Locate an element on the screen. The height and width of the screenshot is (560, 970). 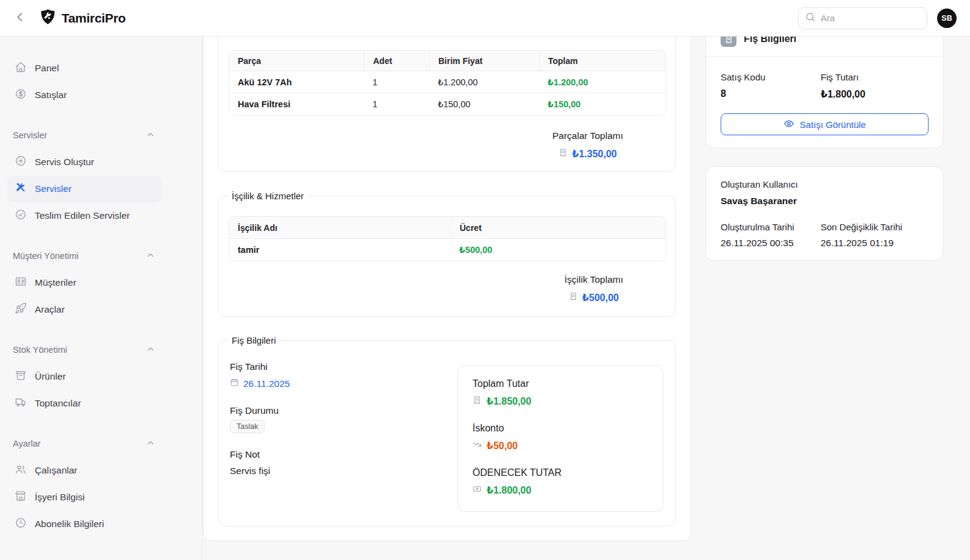
sidebar-item-satislar: Satışlar is located at coordinates (84, 95).